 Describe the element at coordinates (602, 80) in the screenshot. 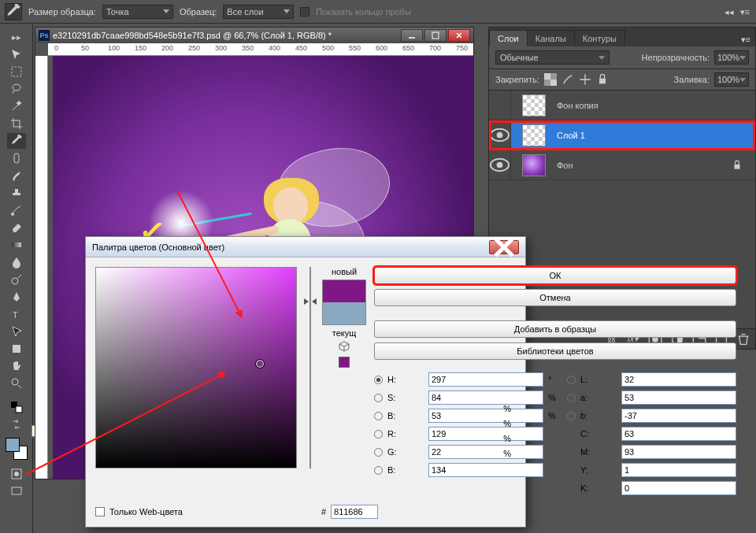

I see `lock-all-icon` at that location.